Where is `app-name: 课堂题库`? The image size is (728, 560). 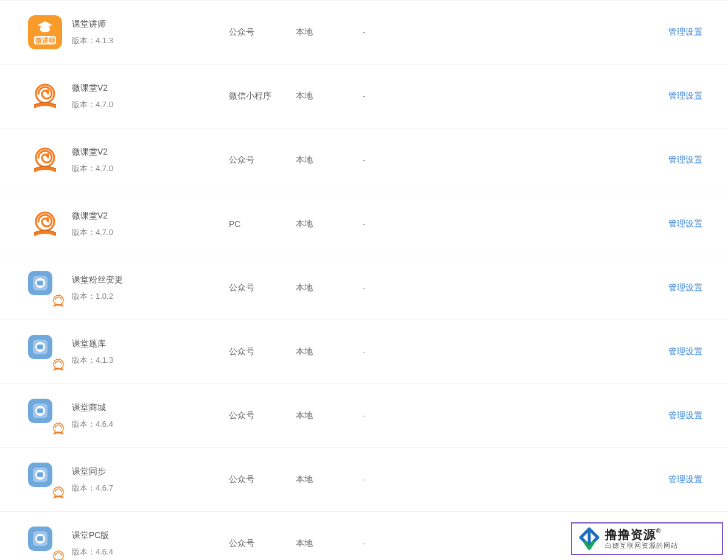
app-name: 课堂题库 is located at coordinates (93, 343).